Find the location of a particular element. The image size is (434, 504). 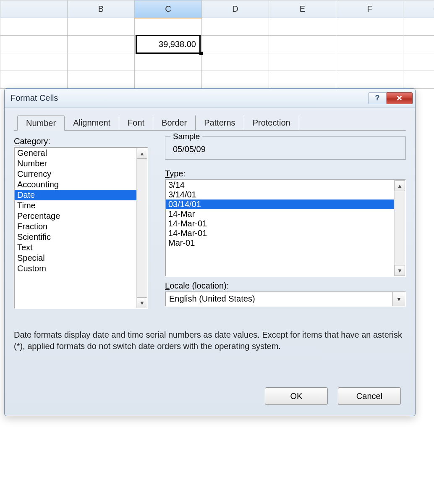

category-item-fraction: Fraction is located at coordinates (76, 227).